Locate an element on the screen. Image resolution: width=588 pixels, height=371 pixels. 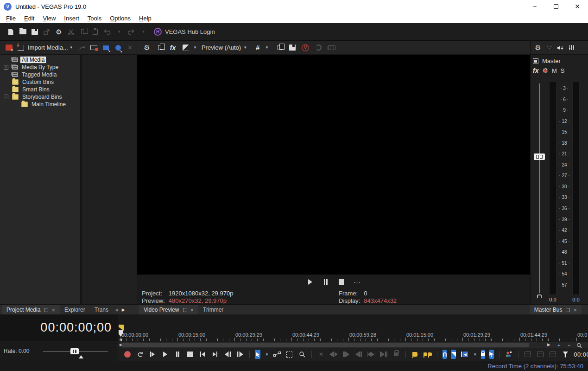
menu-help: Help is located at coordinates (145, 19).